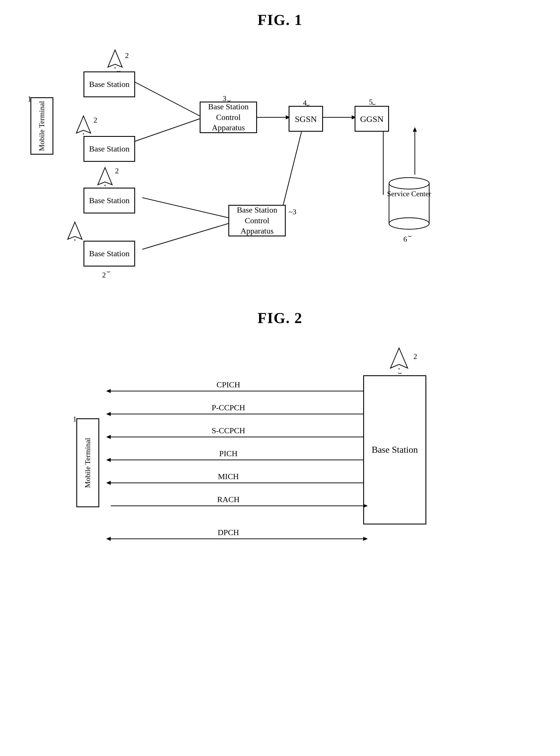 This screenshot has width=560, height=756. I want to click on label-1-fig2: 1, so click(75, 419).